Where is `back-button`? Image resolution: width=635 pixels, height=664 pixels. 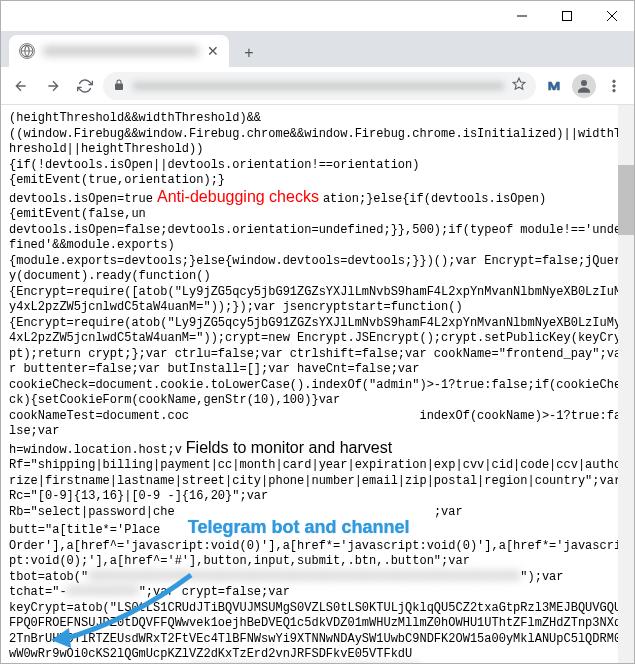
back-button is located at coordinates (21, 86).